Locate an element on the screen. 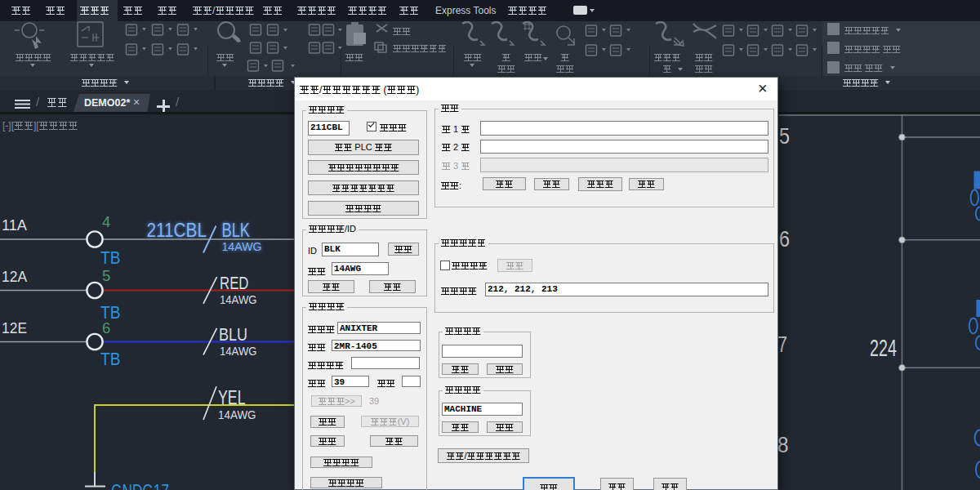  svg-text: 6 is located at coordinates (784, 239).